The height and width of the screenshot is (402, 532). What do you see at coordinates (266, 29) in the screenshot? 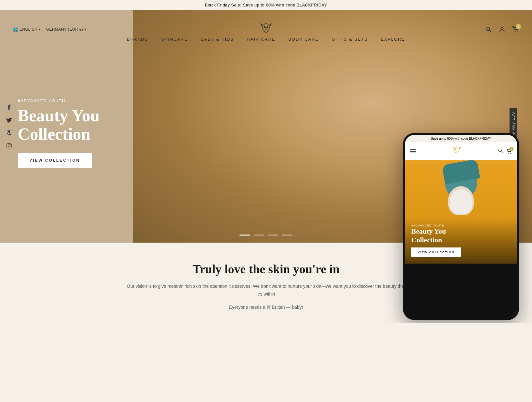
I see `brand-logo` at bounding box center [266, 29].